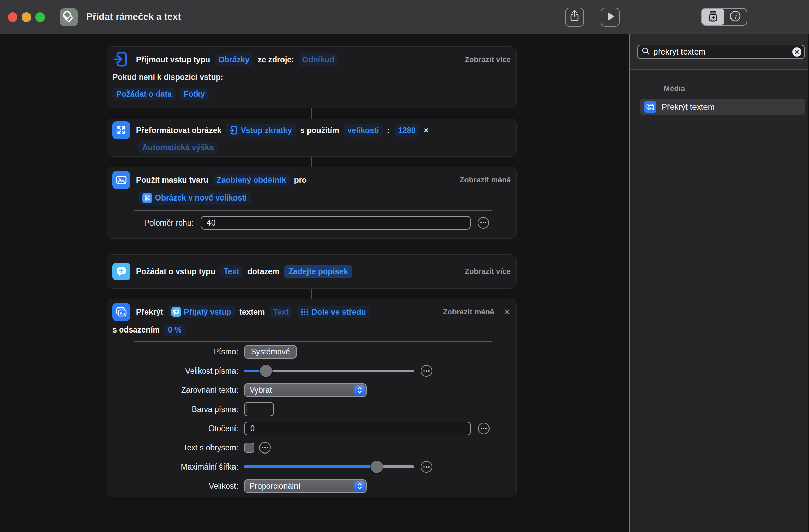  What do you see at coordinates (259, 409) in the screenshot?
I see `font-color-well` at bounding box center [259, 409].